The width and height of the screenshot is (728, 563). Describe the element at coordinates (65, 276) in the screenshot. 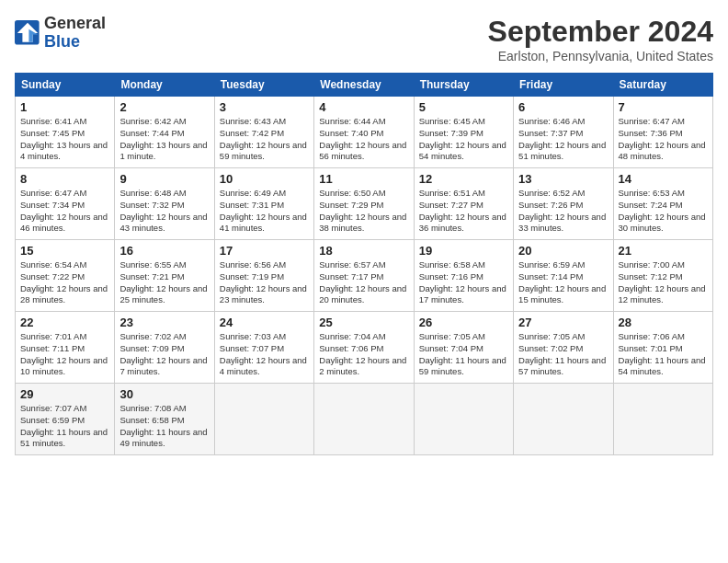

I see `table-row: 15 Sunrise: 6:54 AMSunset: 7:22 PMDaylig…` at that location.